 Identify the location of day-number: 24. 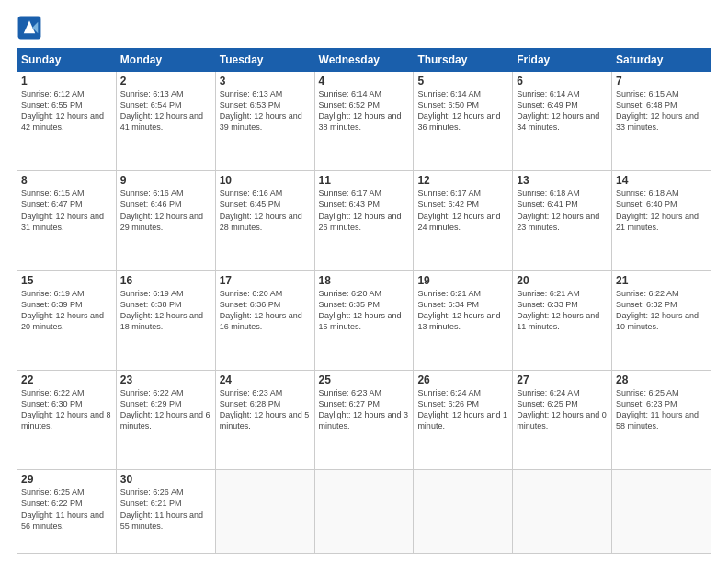
(265, 380).